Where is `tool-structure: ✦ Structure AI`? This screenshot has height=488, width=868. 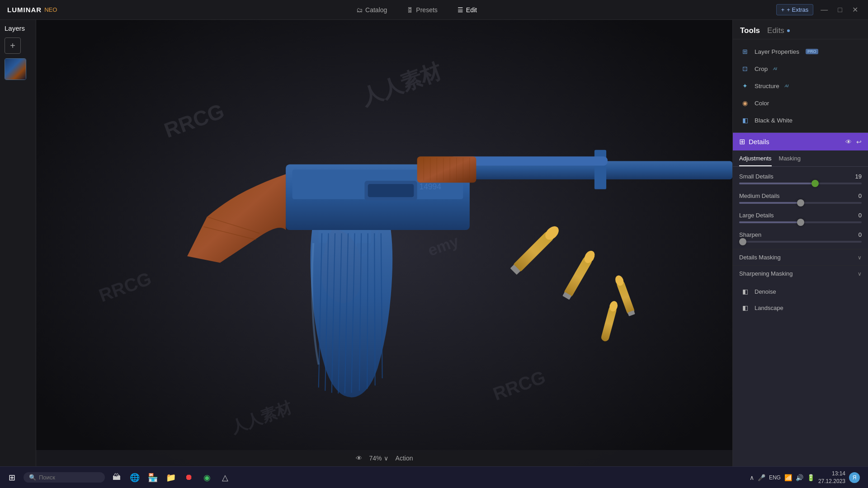 tool-structure: ✦ Structure AI is located at coordinates (800, 86).